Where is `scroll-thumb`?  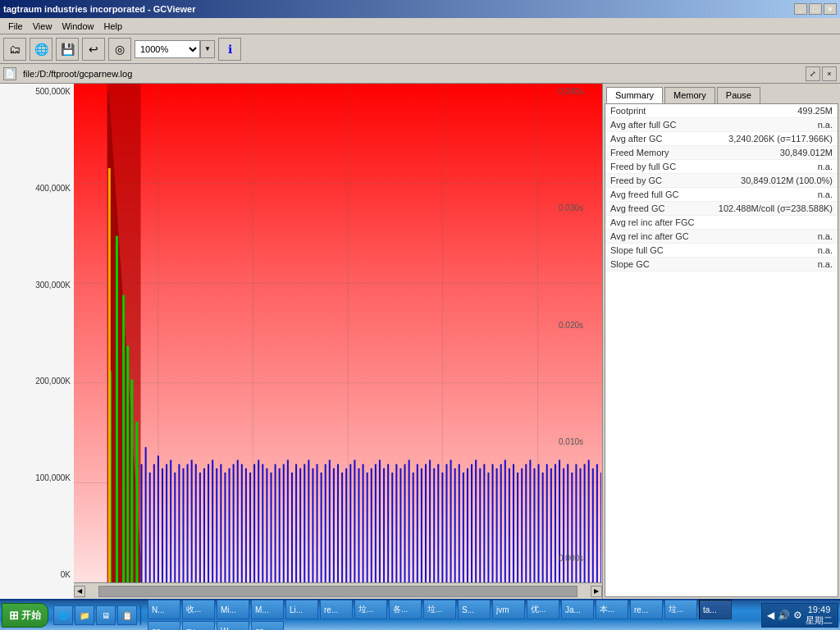 scroll-thumb is located at coordinates (338, 591).